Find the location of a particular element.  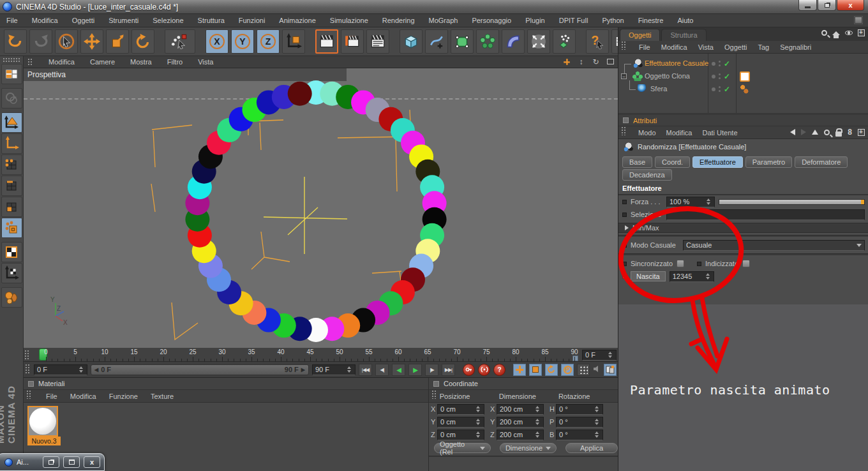

add-cube-object-button is located at coordinates (411, 41).